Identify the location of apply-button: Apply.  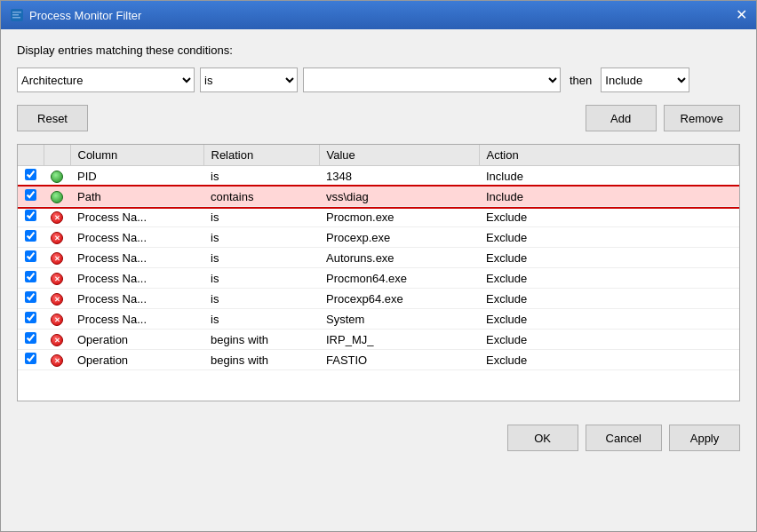
(705, 438).